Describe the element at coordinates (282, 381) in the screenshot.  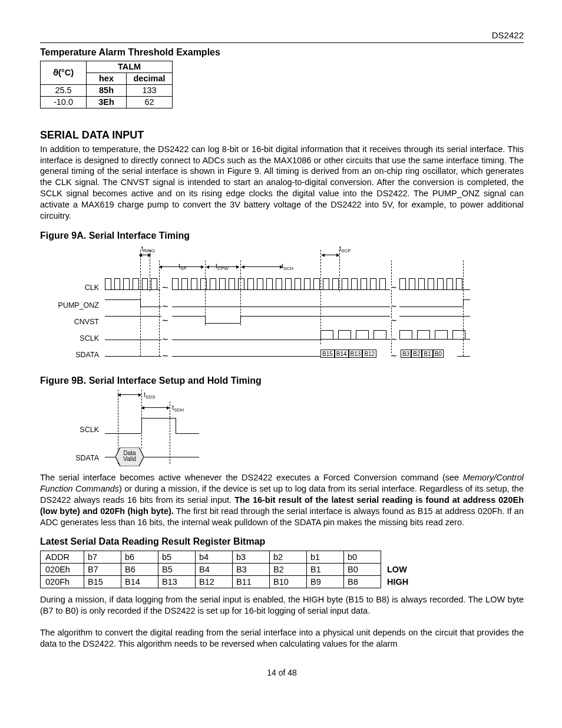
I see `fig9b-heading: Figure 9B. Serial Interface Setup and Ho…` at that location.